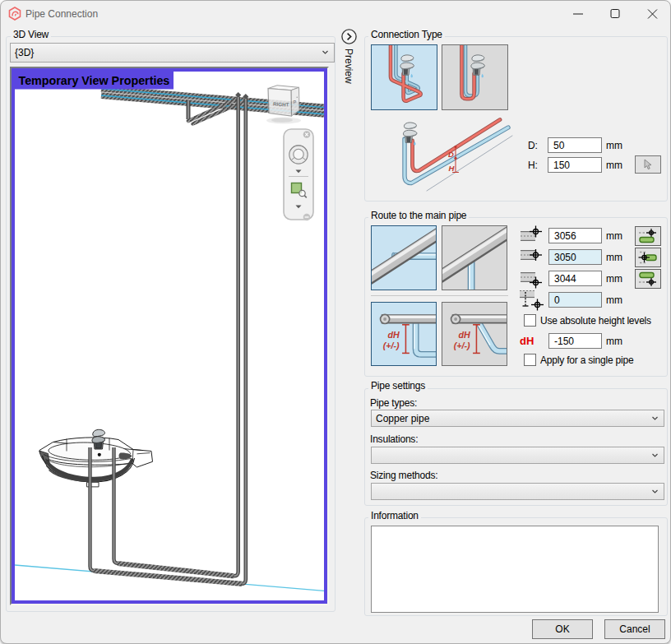 This screenshot has height=644, width=671. What do you see at coordinates (281, 104) in the screenshot?
I see `svg-text: RIGHT` at bounding box center [281, 104].